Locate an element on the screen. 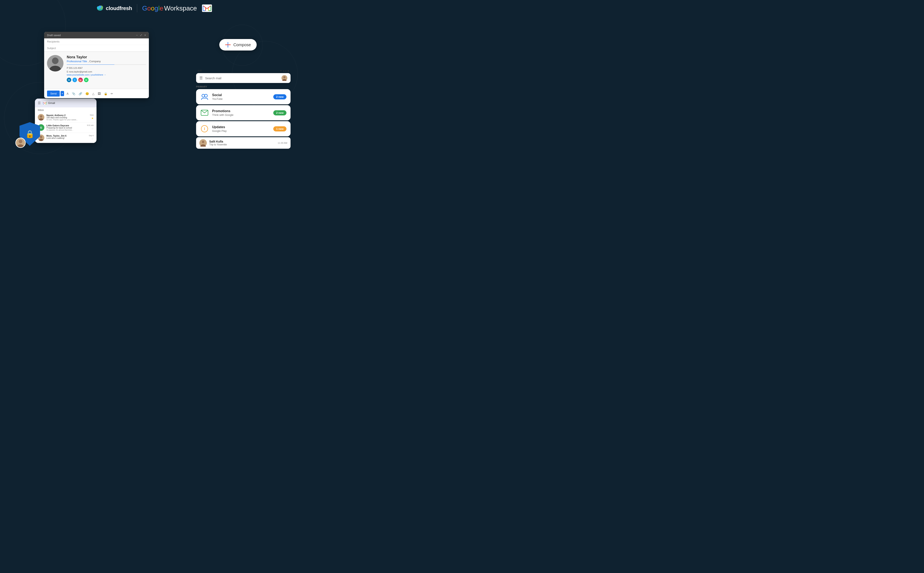 This screenshot has width=924, height=573. send-dropdown-button: ▾ is located at coordinates (62, 94).